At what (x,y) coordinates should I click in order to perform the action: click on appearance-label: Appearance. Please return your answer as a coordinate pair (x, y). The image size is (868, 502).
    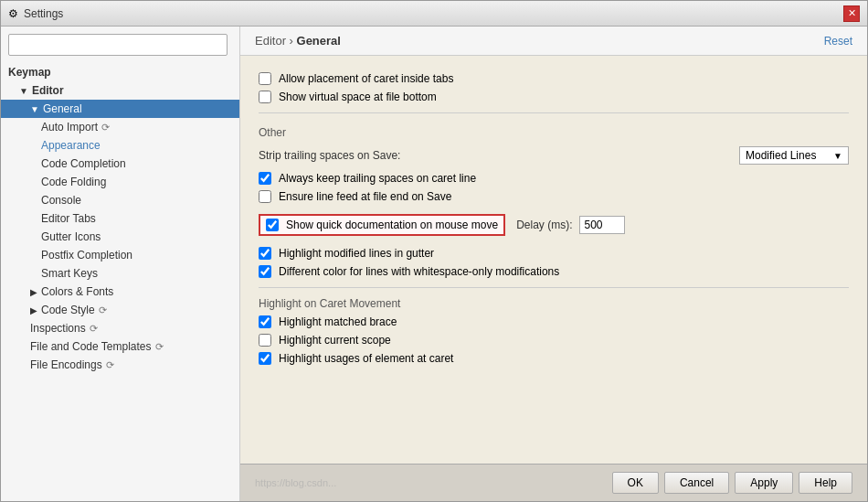
    Looking at the image, I should click on (71, 145).